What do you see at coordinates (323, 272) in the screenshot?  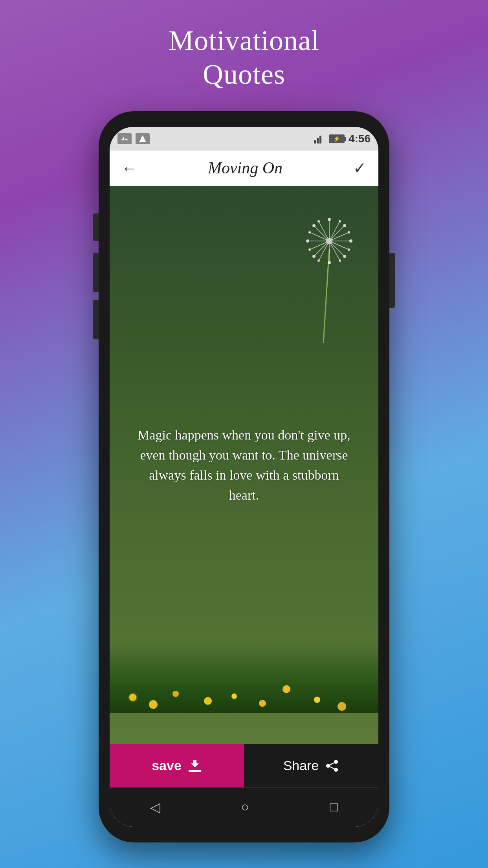 I see `dandelion-image` at bounding box center [323, 272].